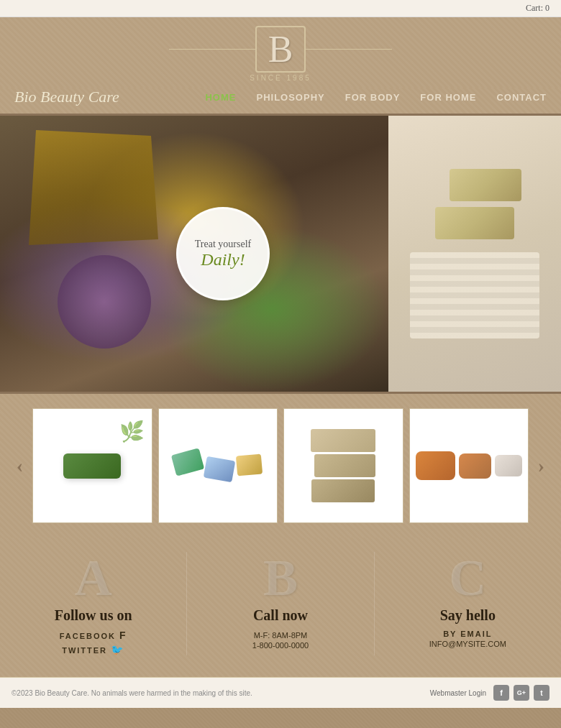 The width and height of the screenshot is (561, 728). I want to click on soap-a3, so click(508, 466).